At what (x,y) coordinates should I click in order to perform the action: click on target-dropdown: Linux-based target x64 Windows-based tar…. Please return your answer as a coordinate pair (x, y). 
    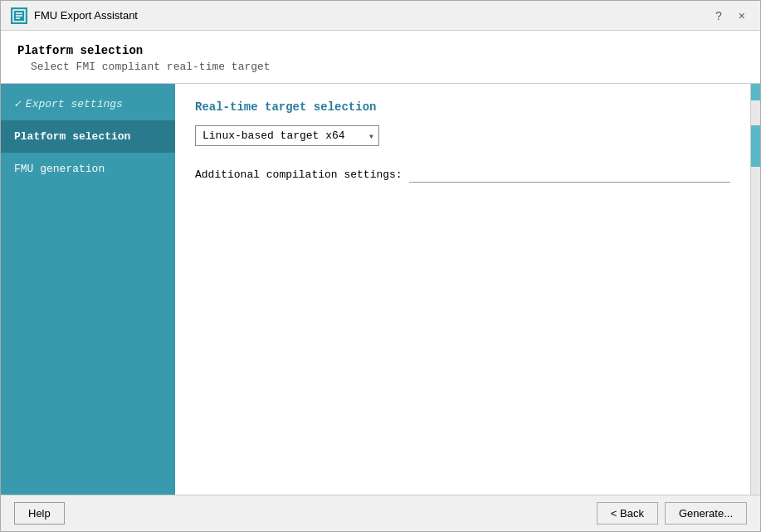
    Looking at the image, I should click on (287, 136).